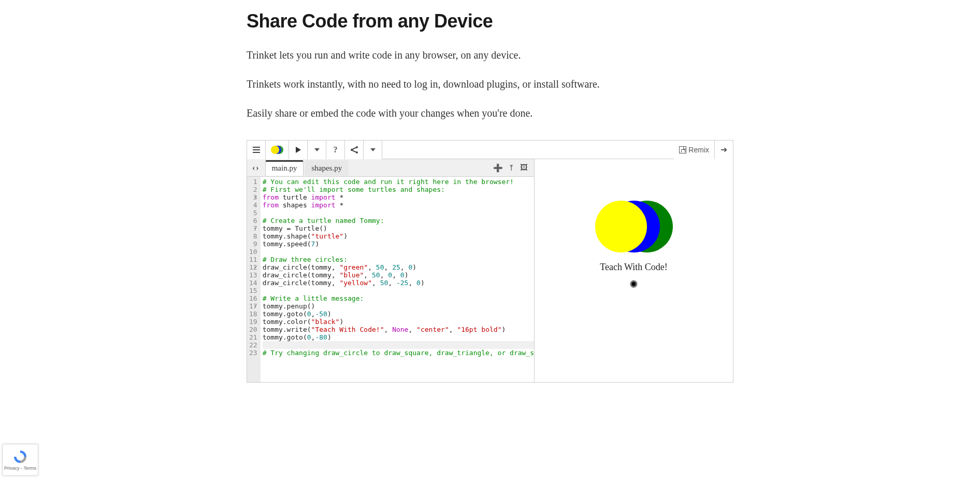  I want to click on line-gutter: 1 2 ▾3 4 5 6 ▾7 8 9 10 11 ▾12 13 14 15 1…, so click(254, 279).